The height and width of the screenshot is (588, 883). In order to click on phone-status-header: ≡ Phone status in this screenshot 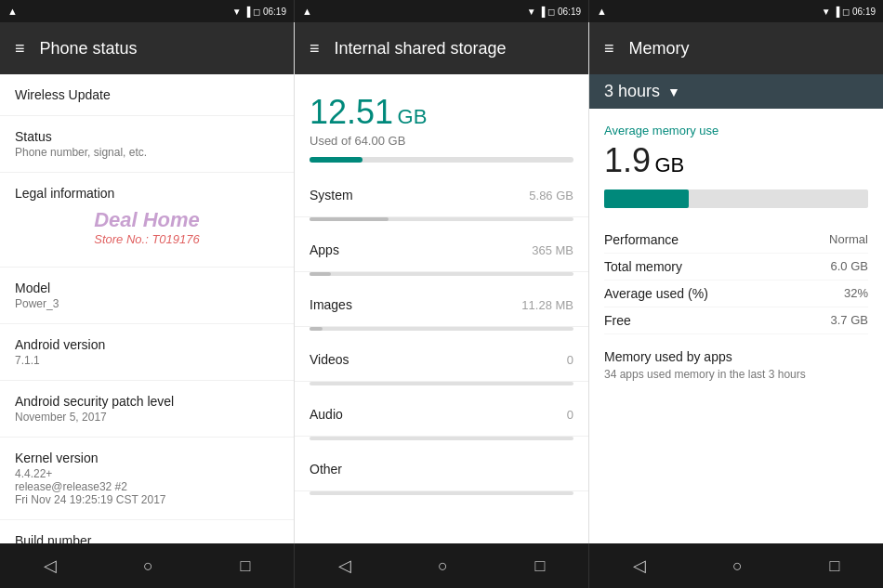, I will do `click(147, 48)`.